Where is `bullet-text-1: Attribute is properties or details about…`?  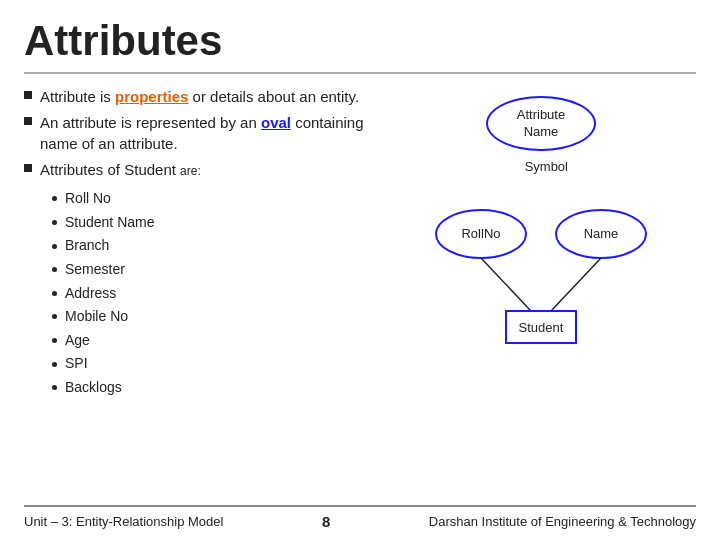
bullet-text-1: Attribute is properties or details about… is located at coordinates (200, 96).